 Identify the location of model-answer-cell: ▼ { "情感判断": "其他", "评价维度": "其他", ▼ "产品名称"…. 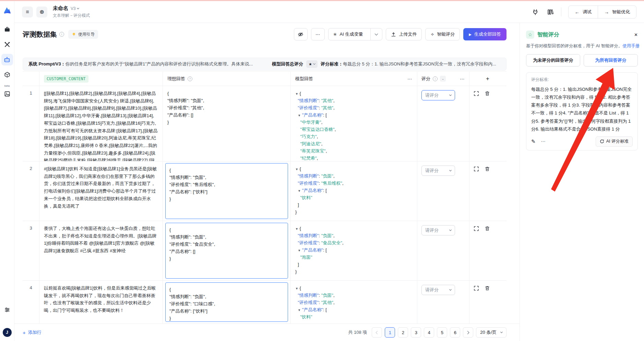
(354, 123).